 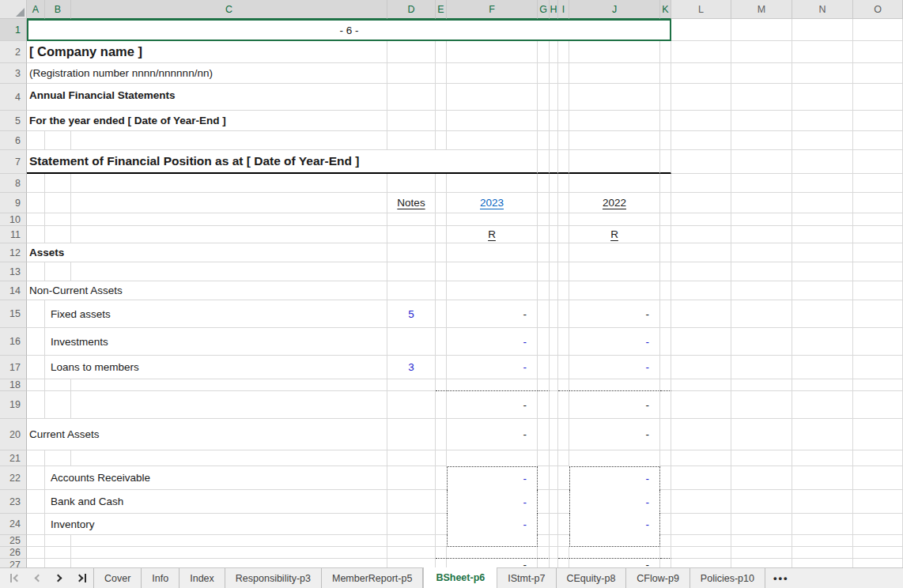 I want to click on row-header-7: 7, so click(x=13, y=162).